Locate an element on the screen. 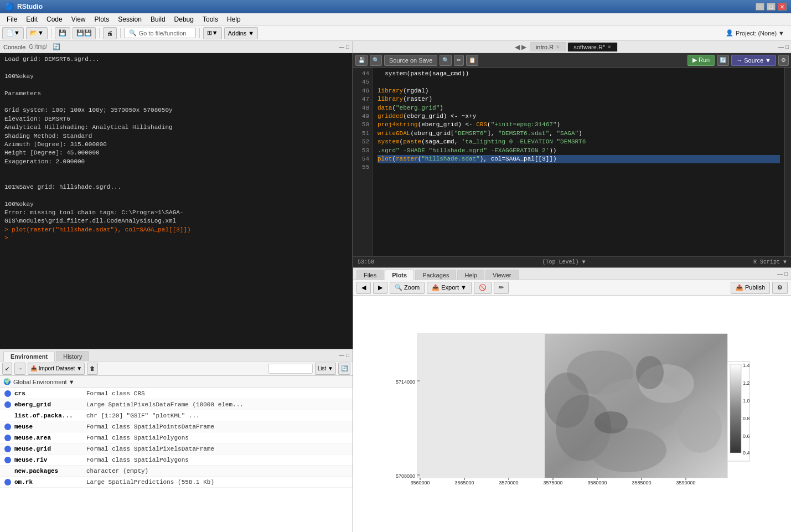 This screenshot has height=532, width=791. console-minimize-button: — is located at coordinates (342, 47).